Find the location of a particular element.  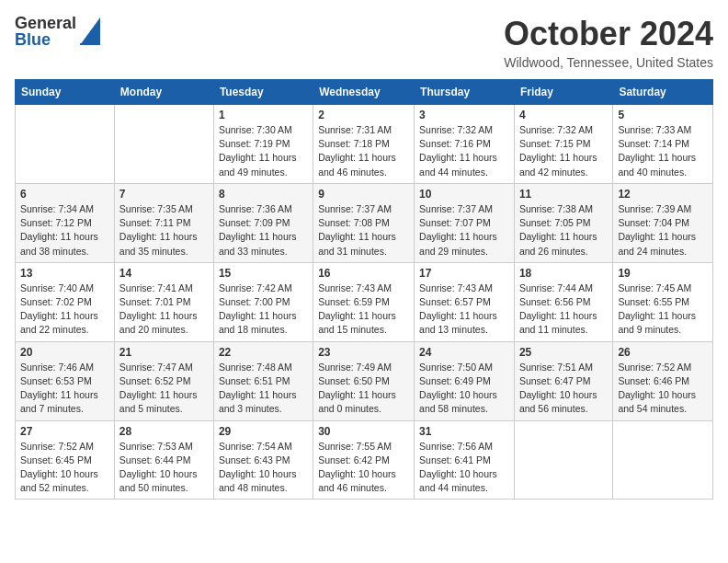

day-number: 26 is located at coordinates (663, 352).